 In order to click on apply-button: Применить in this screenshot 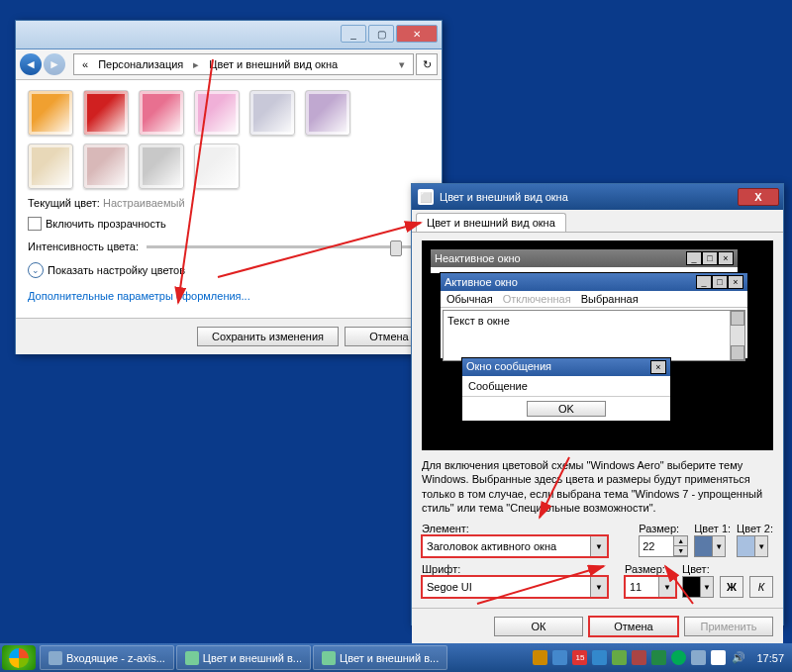, I will do `click(729, 626)`.